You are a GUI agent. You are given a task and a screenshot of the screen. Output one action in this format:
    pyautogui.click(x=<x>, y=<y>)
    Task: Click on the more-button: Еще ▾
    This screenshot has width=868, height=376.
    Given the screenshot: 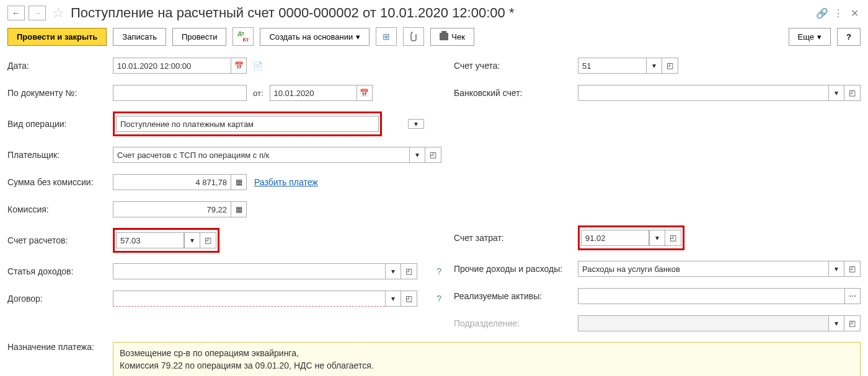 What is the action you would take?
    pyautogui.click(x=810, y=37)
    